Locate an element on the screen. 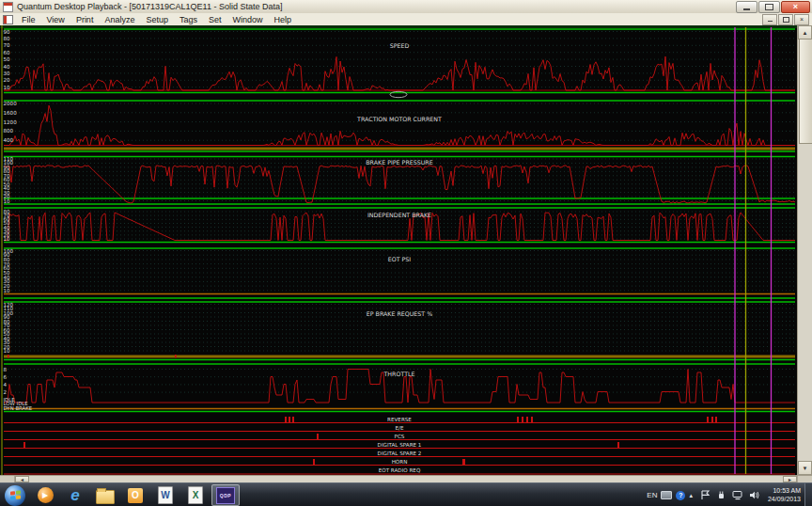  digital-channel-label: DIGITAL SPARE 1 is located at coordinates (400, 445).